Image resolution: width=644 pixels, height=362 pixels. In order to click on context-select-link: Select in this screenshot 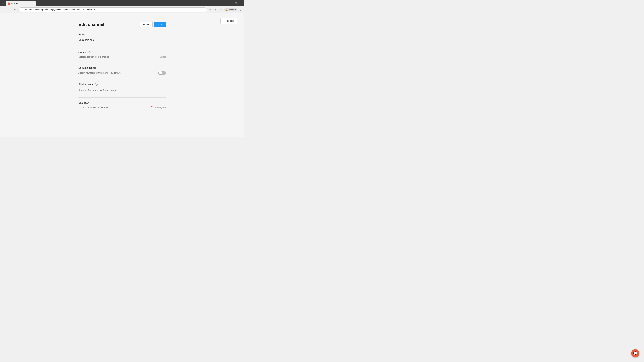, I will do `click(163, 57)`.